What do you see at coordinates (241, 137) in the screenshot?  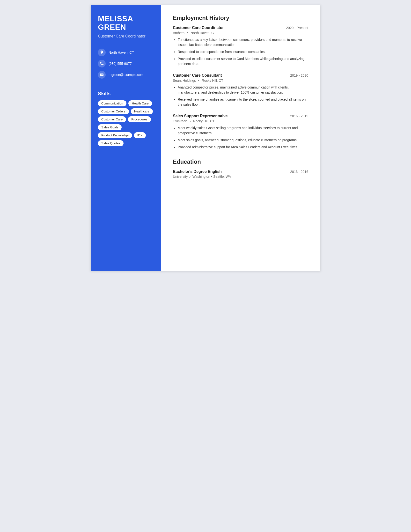 I see `job-bullets: Meet weekly sales Goals selling programs…` at bounding box center [241, 137].